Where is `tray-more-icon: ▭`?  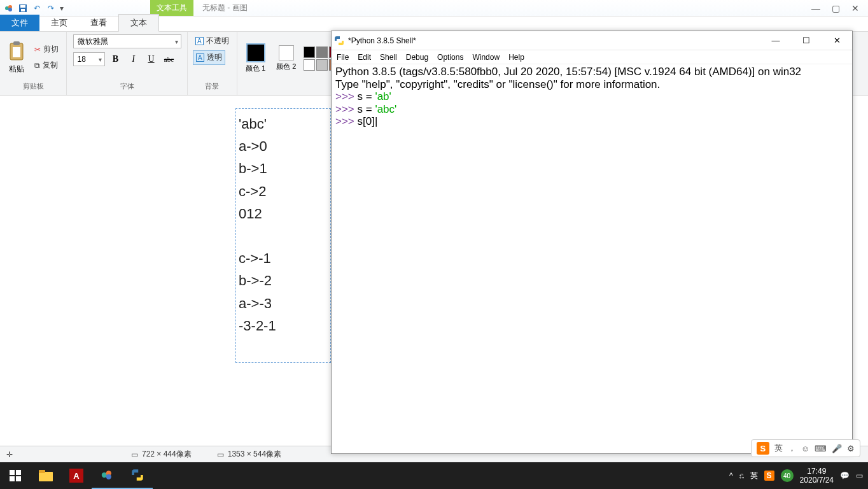
tray-more-icon: ▭ is located at coordinates (859, 476).